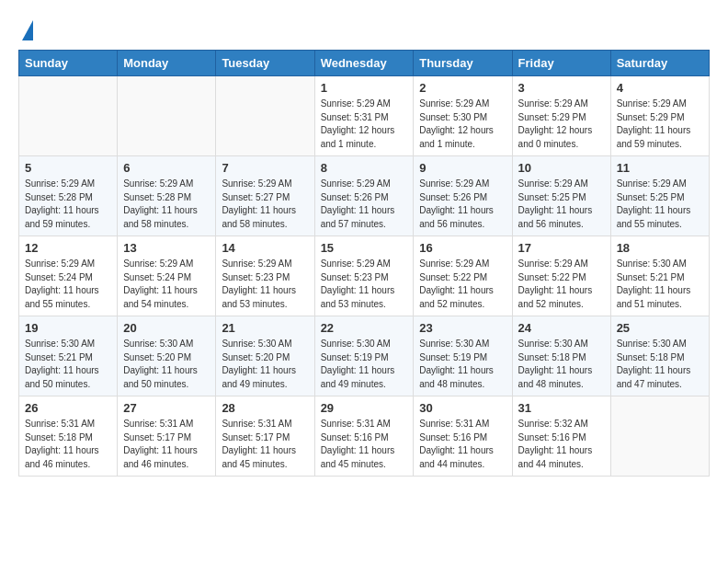  What do you see at coordinates (364, 197) in the screenshot?
I see `calendar-week-2: 5Sunrise: 5:29 AM Sunset: 5:28 PM Daylig…` at bounding box center [364, 197].